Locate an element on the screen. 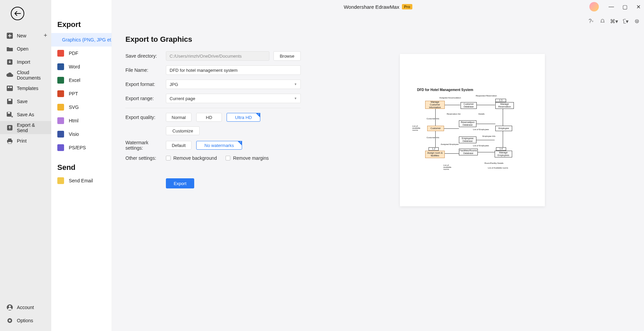 The image size is (644, 331). checkbox-label: Remove margins is located at coordinates (251, 158).